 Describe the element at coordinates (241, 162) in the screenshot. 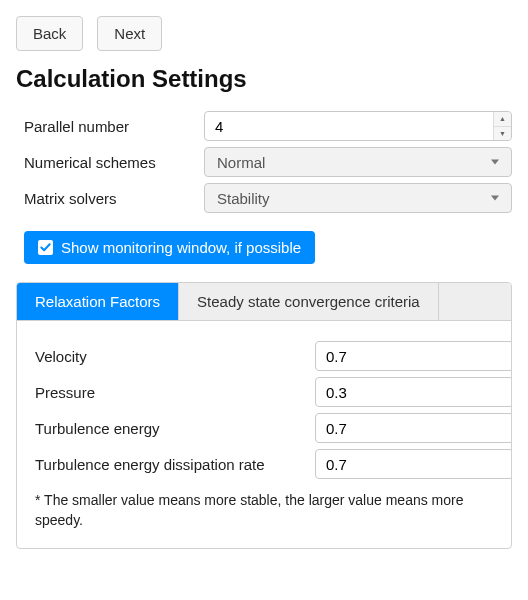

I see `numerical-schemes-value: Normal` at that location.